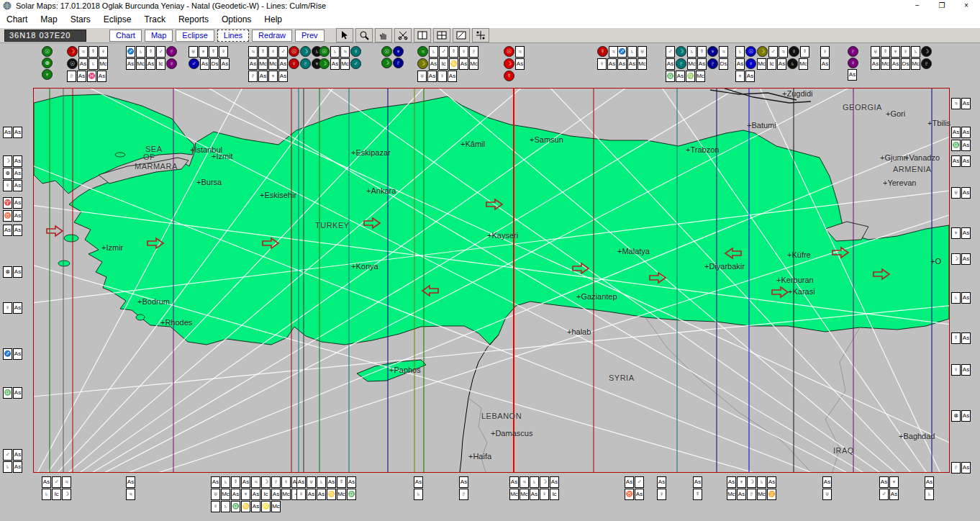  I want to click on planet-angle-box: Ds, so click(214, 64).